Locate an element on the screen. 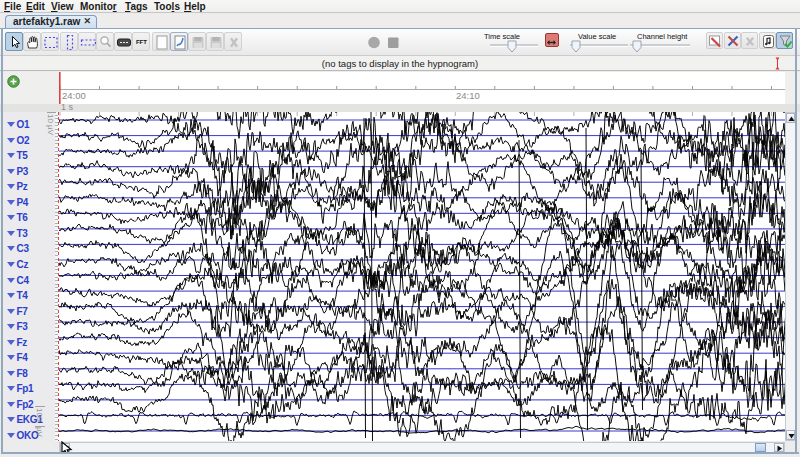 The image size is (800, 457). svg-text: 24:10 is located at coordinates (468, 96).